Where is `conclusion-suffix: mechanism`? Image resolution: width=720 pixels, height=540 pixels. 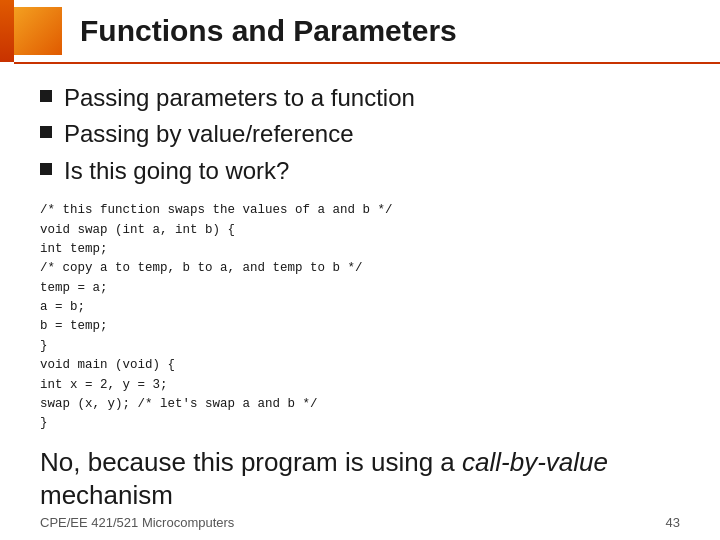 conclusion-suffix: mechanism is located at coordinates (106, 495).